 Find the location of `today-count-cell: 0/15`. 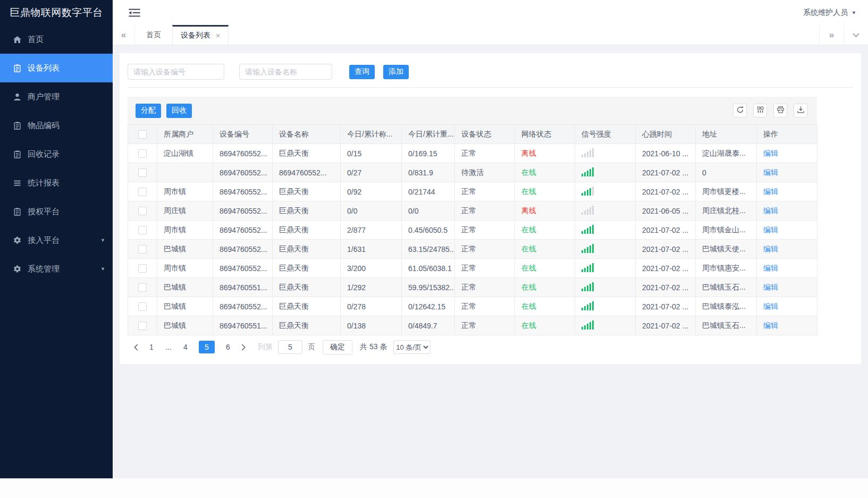

today-count-cell: 0/15 is located at coordinates (371, 154).